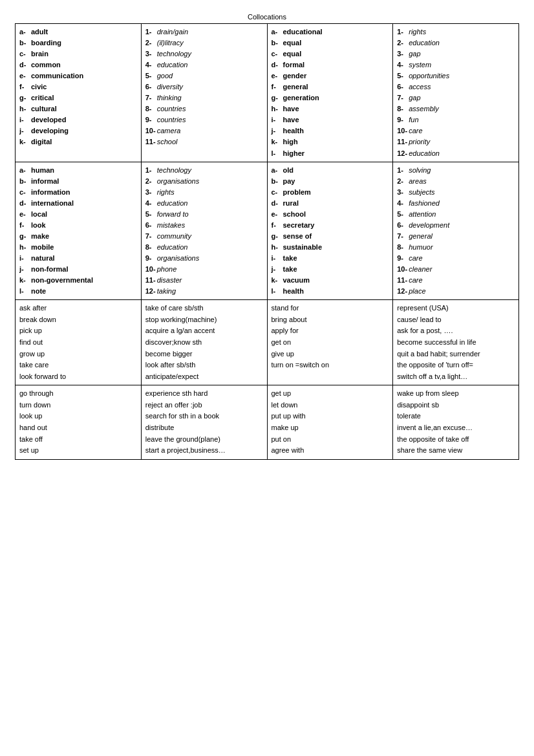  Describe the element at coordinates (48, 120) in the screenshot. I see `item-value: developed` at that location.